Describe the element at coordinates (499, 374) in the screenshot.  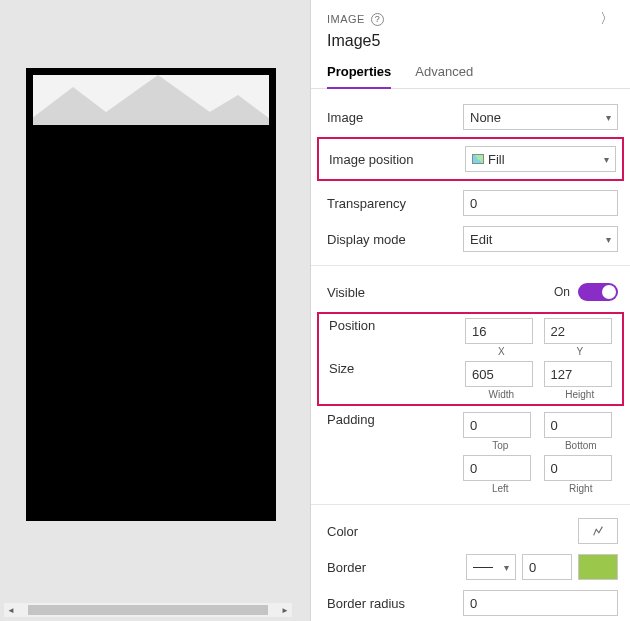
I see `width-input` at that location.